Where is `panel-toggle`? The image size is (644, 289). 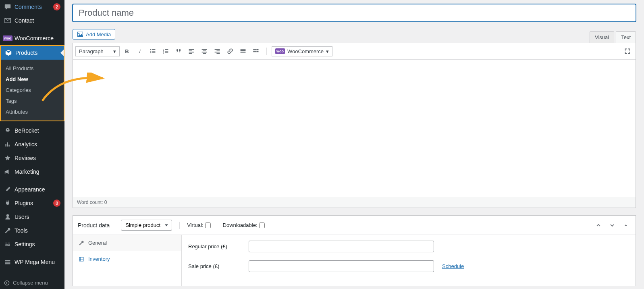 panel-toggle is located at coordinates (626, 225).